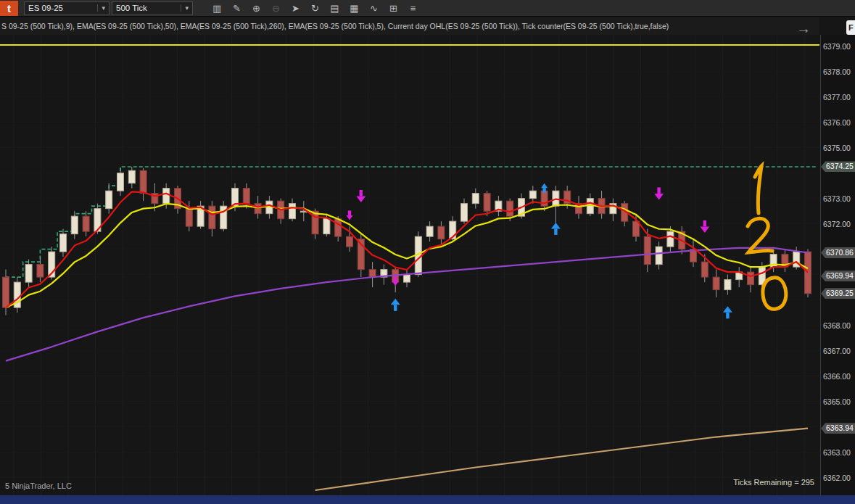 The height and width of the screenshot is (504, 855). Describe the element at coordinates (354, 9) in the screenshot. I see `bar-type-icon: ▦` at that location.